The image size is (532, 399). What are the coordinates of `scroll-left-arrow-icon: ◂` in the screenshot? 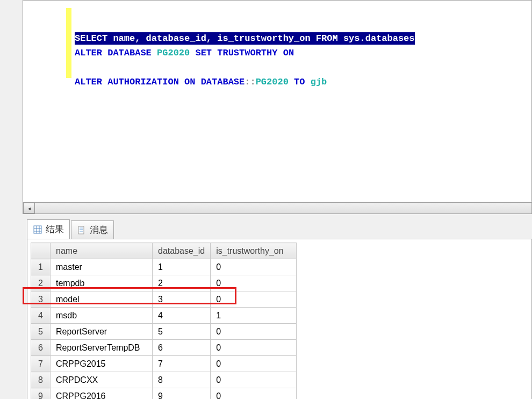 It's located at (29, 208).